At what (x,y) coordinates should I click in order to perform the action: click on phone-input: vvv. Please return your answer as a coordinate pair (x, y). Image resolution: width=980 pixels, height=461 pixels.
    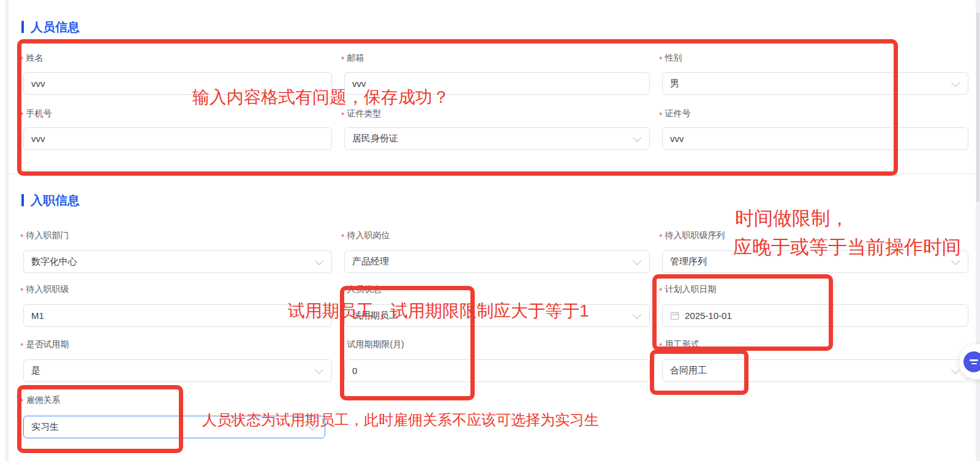
    Looking at the image, I should click on (178, 138).